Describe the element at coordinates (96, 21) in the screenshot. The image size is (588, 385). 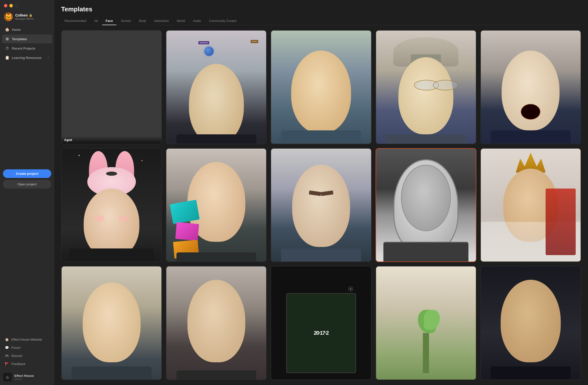
I see `tab-all: All` at that location.